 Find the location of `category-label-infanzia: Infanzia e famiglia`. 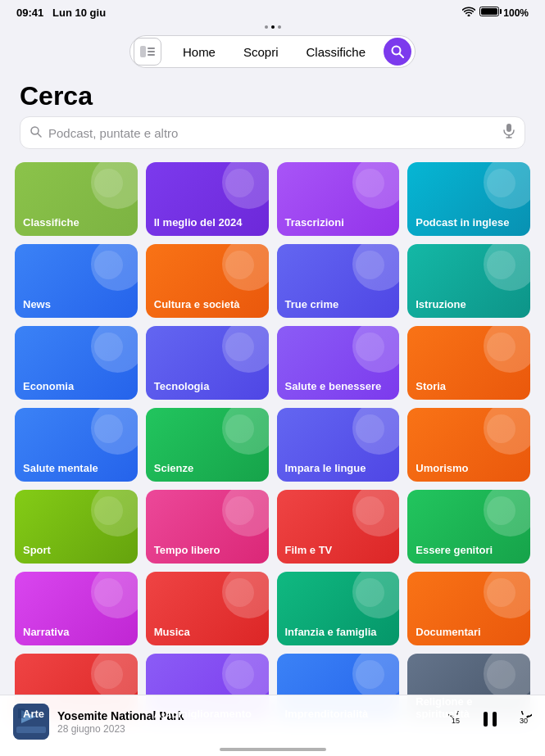

category-label-infanzia: Infanzia e famiglia is located at coordinates (331, 632).